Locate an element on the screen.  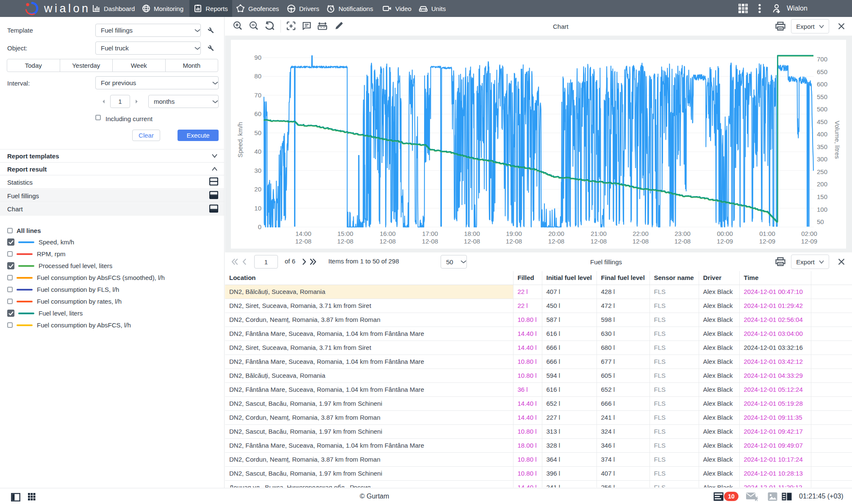
svg-text: 23:00 is located at coordinates (683, 234).